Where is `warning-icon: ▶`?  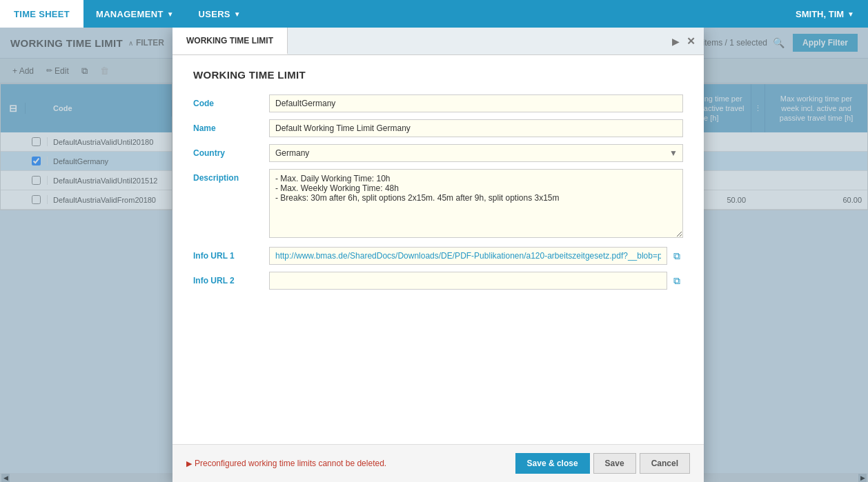 warning-icon: ▶ is located at coordinates (189, 463).